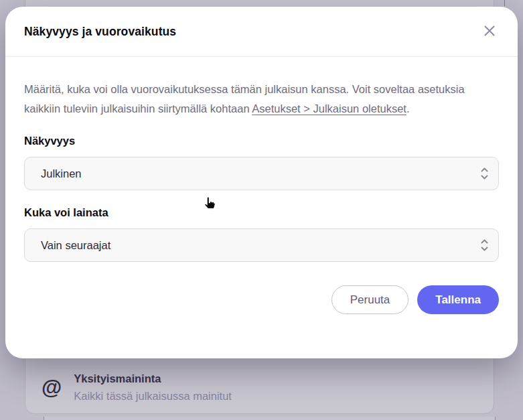 The width and height of the screenshot is (523, 420). What do you see at coordinates (62, 174) in the screenshot?
I see `visibility-select-value: Julkinen` at bounding box center [62, 174].